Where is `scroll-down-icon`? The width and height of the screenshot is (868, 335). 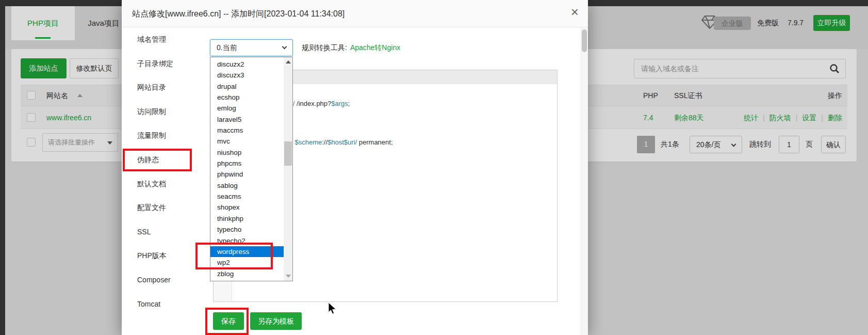
scroll-down-icon is located at coordinates (288, 276).